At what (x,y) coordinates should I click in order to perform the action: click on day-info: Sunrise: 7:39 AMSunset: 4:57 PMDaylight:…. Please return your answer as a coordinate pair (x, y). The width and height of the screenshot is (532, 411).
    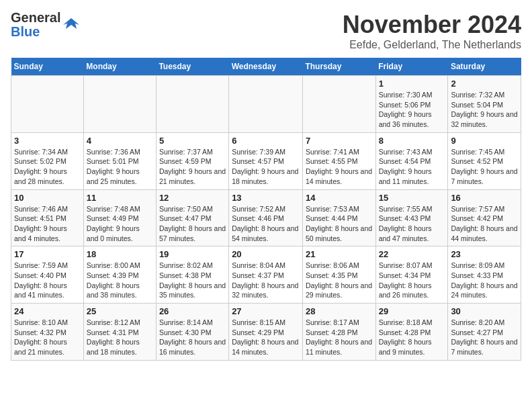
    Looking at the image, I should click on (266, 167).